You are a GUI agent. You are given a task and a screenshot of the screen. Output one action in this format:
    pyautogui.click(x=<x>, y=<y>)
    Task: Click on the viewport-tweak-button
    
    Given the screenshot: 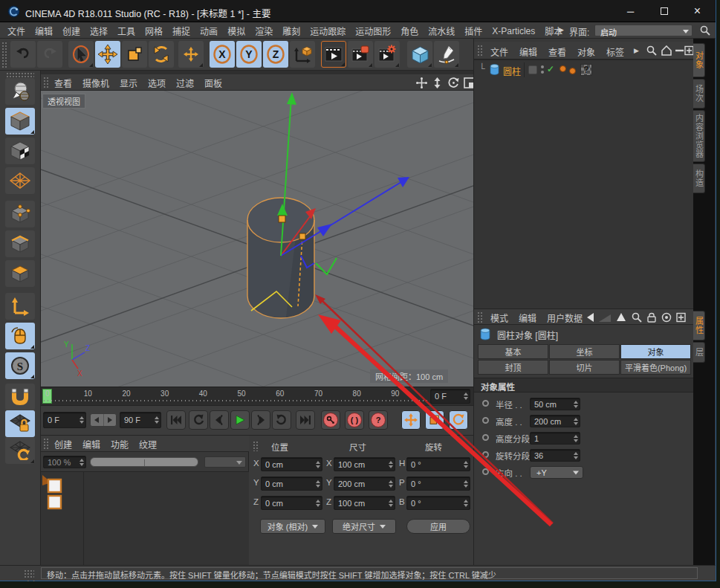 What is the action you would take?
    pyautogui.click(x=20, y=336)
    